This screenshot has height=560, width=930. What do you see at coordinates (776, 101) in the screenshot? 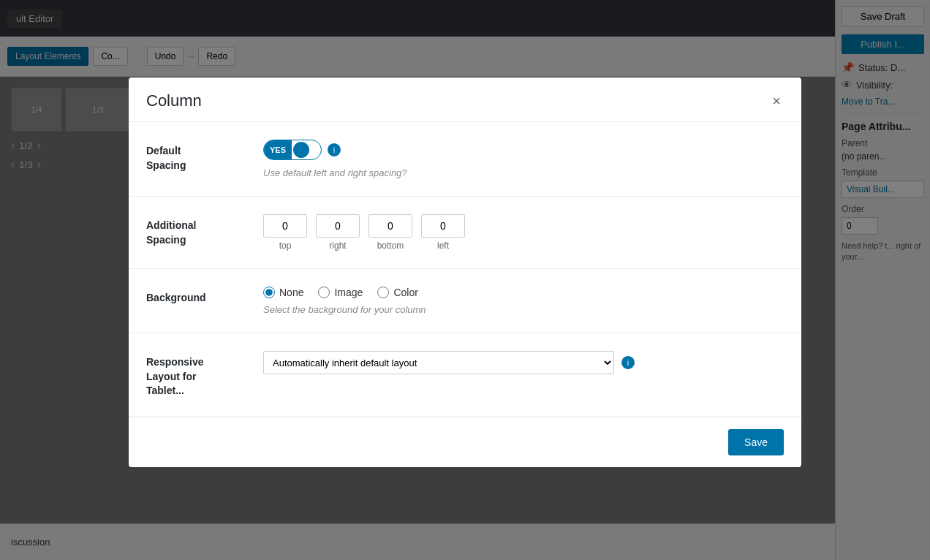
I see `modal-close-button: ×` at bounding box center [776, 101].